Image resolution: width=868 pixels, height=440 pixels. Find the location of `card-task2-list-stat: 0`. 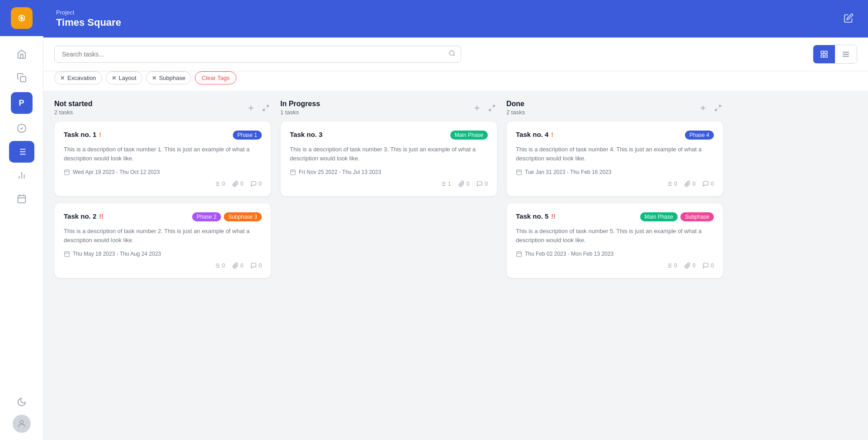

card-task2-list-stat: 0 is located at coordinates (220, 266).